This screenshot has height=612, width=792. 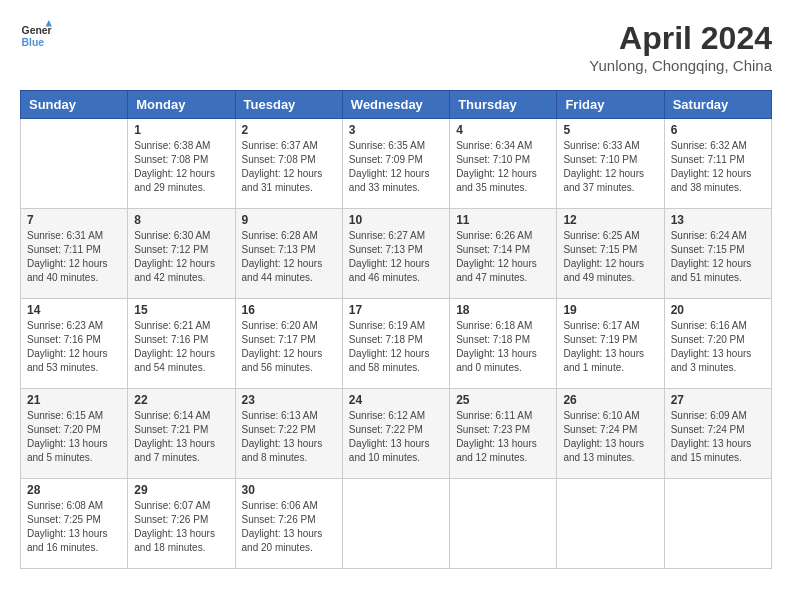 I want to click on week-row-4: 21Sunrise: 6:15 AM Sunset: 7:20 PM Dayli…, so click(x=396, y=434).